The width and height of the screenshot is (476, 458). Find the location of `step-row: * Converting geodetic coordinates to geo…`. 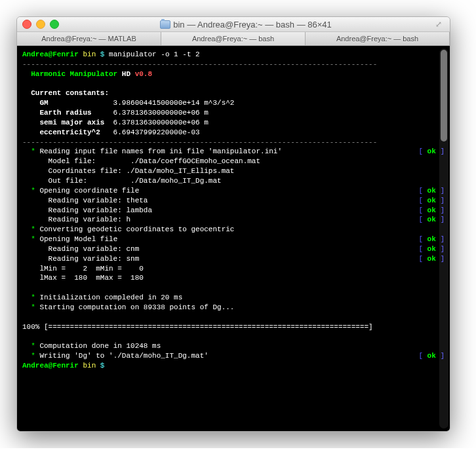

step-row: * Converting geodetic coordinates to geo… is located at coordinates (233, 229).